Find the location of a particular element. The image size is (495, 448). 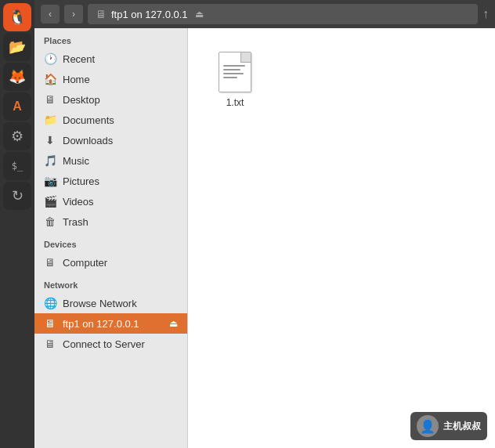

sidebar-item-music: 🎵 Music is located at coordinates (111, 161).